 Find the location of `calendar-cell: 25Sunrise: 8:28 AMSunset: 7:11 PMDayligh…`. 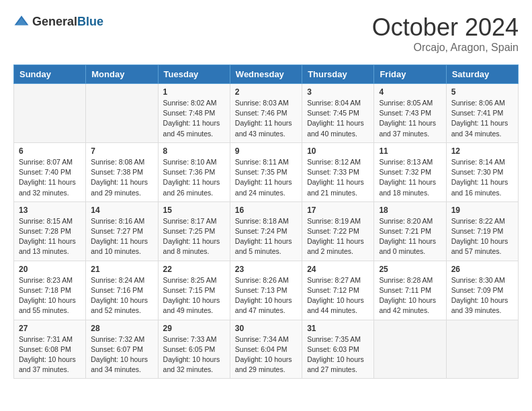

calendar-cell: 25Sunrise: 8:28 AMSunset: 7:11 PMDayligh… is located at coordinates (410, 290).